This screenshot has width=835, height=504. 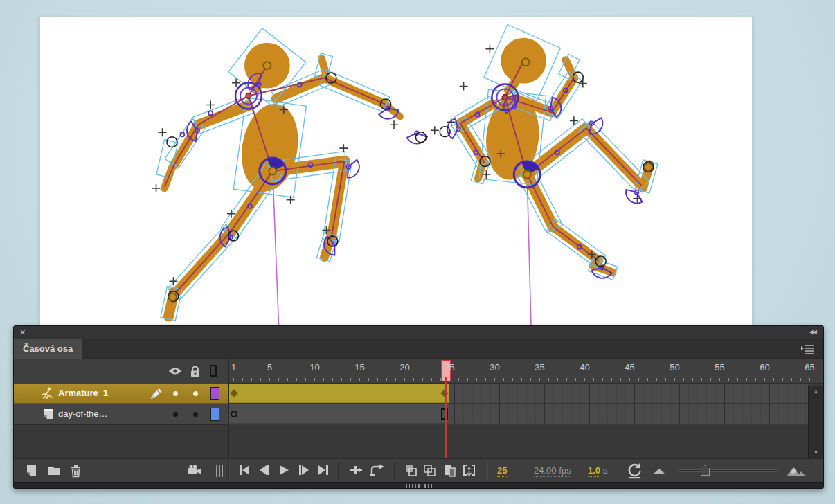 I want to click on loop-playback-button, so click(x=377, y=470).